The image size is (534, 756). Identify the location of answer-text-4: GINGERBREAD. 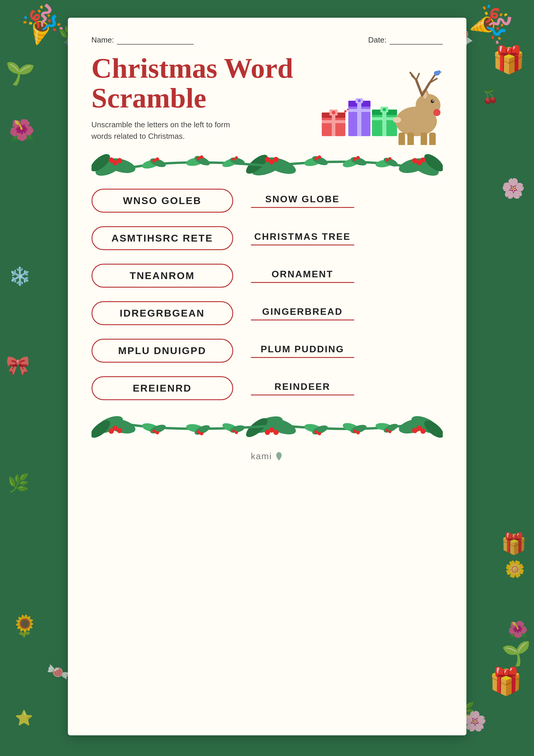
(303, 313).